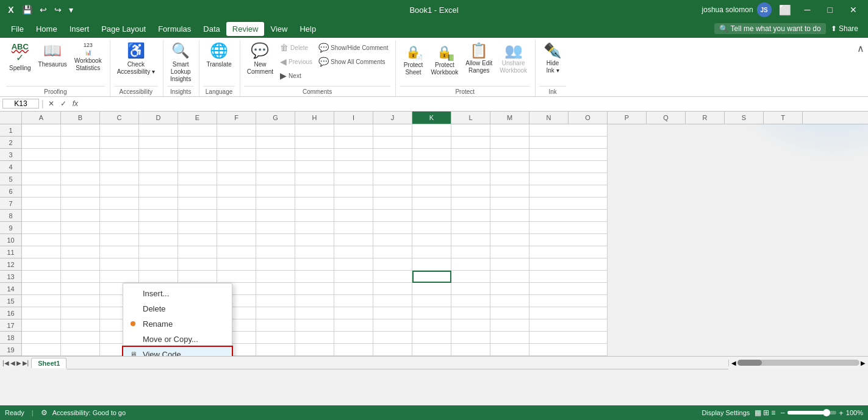 The image size is (868, 420). I want to click on cell-M14, so click(510, 289).